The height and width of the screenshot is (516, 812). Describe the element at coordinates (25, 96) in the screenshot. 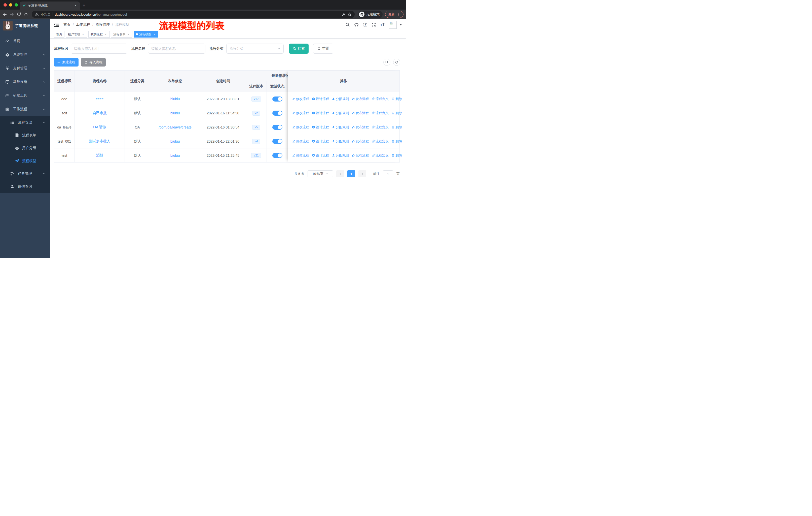

I see `sidebar-item-devtools: 研发工具` at that location.